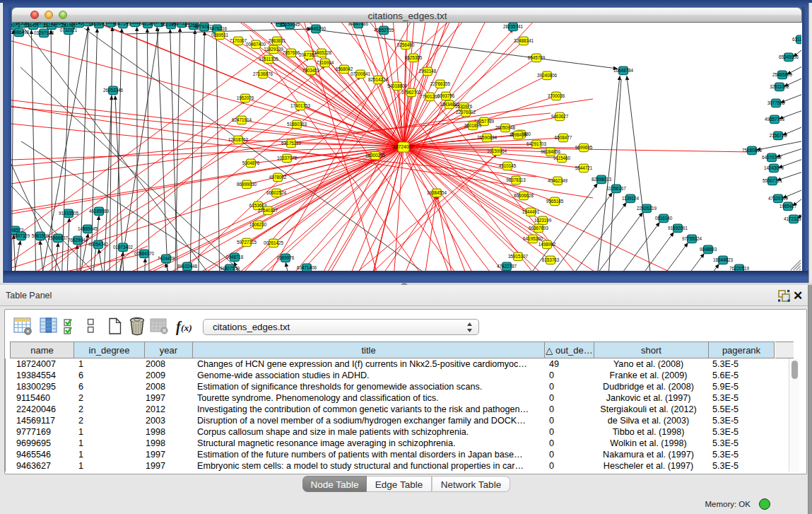 Image resolution: width=812 pixels, height=514 pixels. I want to click on svg-text: 9699695, so click(584, 147).